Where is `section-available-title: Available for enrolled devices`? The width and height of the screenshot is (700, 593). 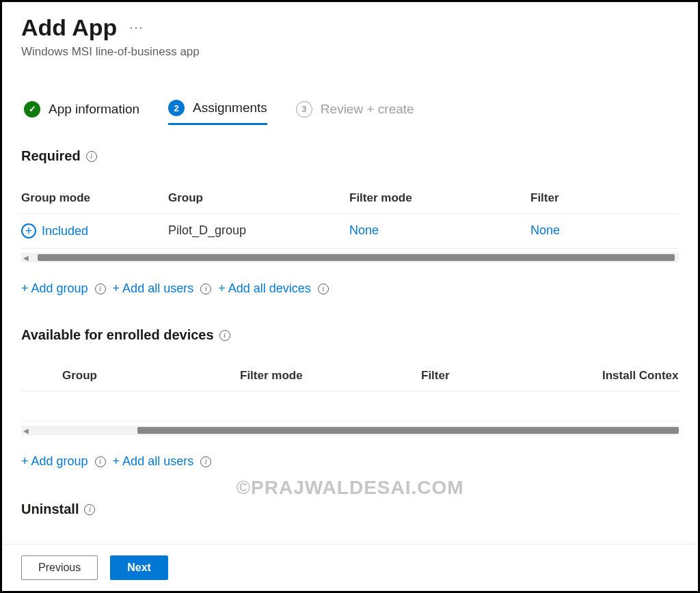 section-available-title: Available for enrolled devices is located at coordinates (118, 335).